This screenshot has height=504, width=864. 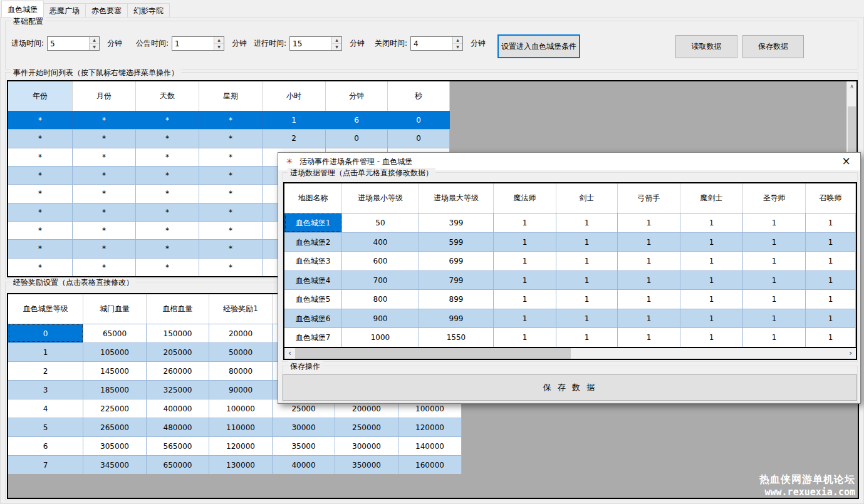 What do you see at coordinates (46, 309) in the screenshot?
I see `column-header: 血色城堡等级` at bounding box center [46, 309].